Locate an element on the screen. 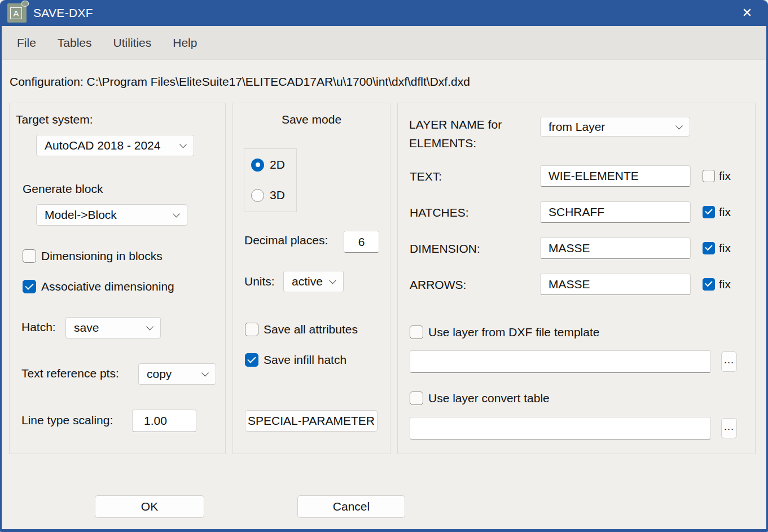 This screenshot has width=768, height=532. save-all-attributes-checkbox is located at coordinates (252, 329).